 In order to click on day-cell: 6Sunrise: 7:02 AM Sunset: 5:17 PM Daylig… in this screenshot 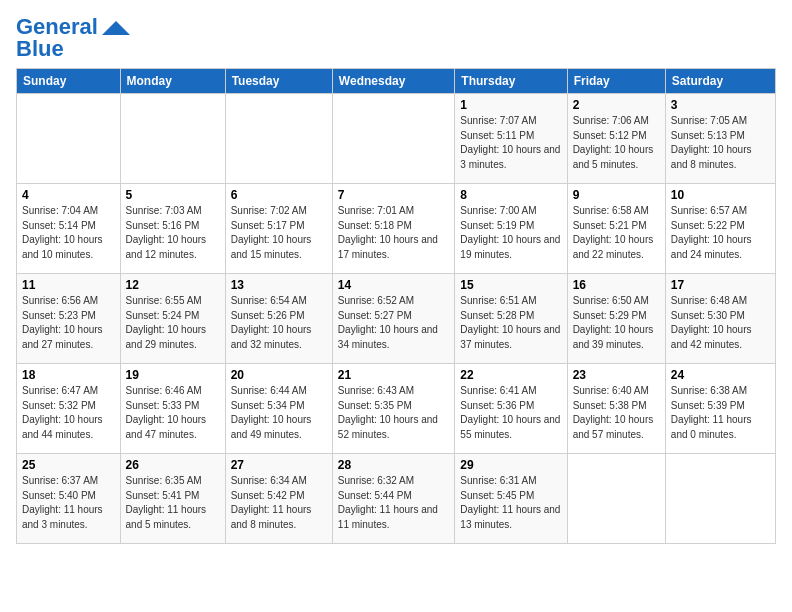, I will do `click(278, 229)`.